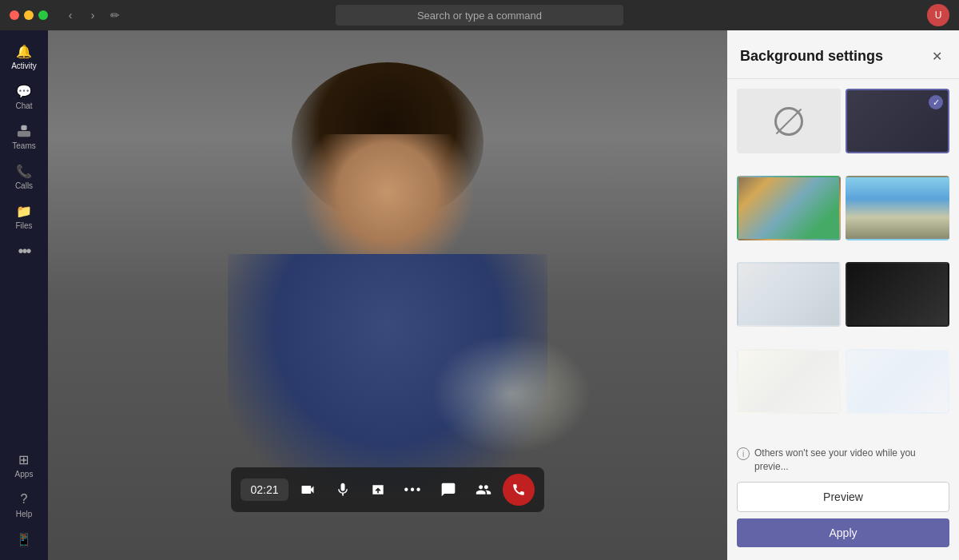  Describe the element at coordinates (448, 490) in the screenshot. I see `chat-button` at that location.